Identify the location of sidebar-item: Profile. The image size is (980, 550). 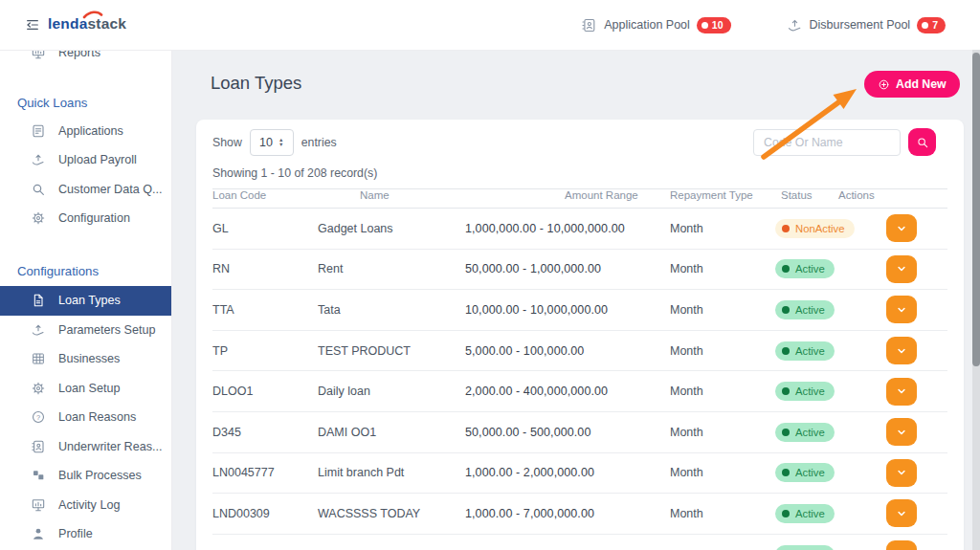
(86, 534).